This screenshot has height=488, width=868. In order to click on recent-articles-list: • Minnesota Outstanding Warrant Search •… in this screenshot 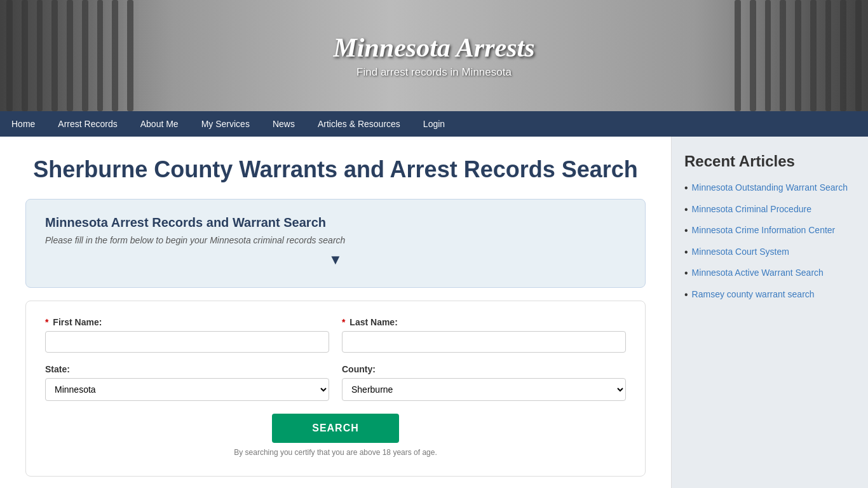, I will do `click(770, 241)`.